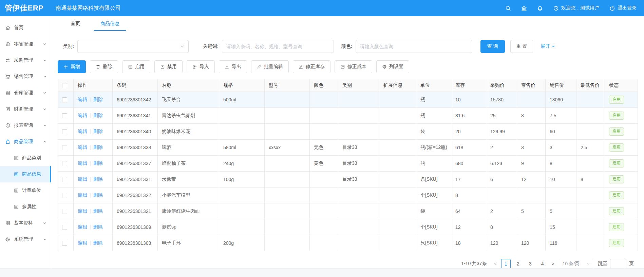  What do you see at coordinates (540, 8) in the screenshot?
I see `bell-icon` at bounding box center [540, 8].